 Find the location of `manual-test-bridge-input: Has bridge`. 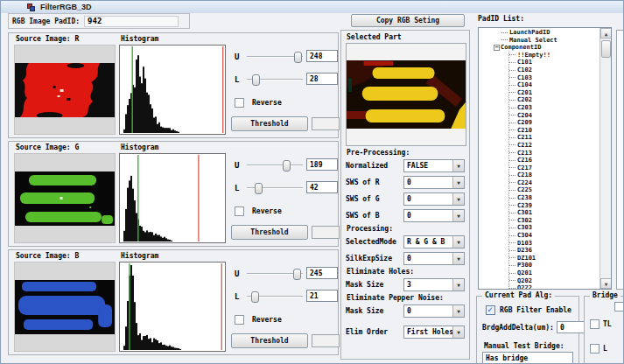

manual-test-bridge-input: Has bridge is located at coordinates (528, 358).